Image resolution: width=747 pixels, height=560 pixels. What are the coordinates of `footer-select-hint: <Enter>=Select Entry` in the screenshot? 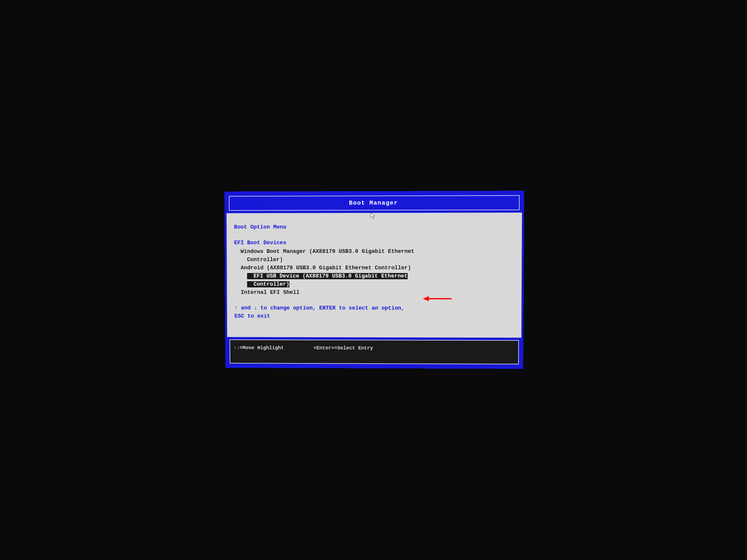 It's located at (343, 348).